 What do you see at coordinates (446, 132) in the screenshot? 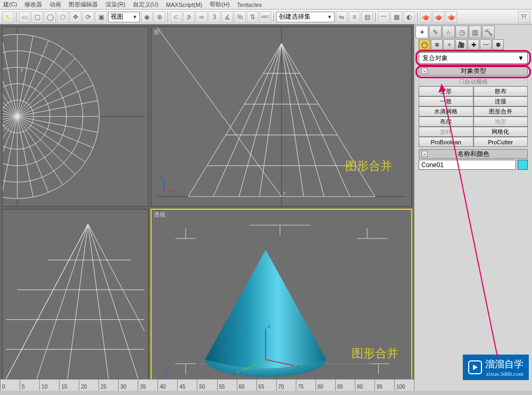
I see `type-button: 放样` at bounding box center [446, 132].